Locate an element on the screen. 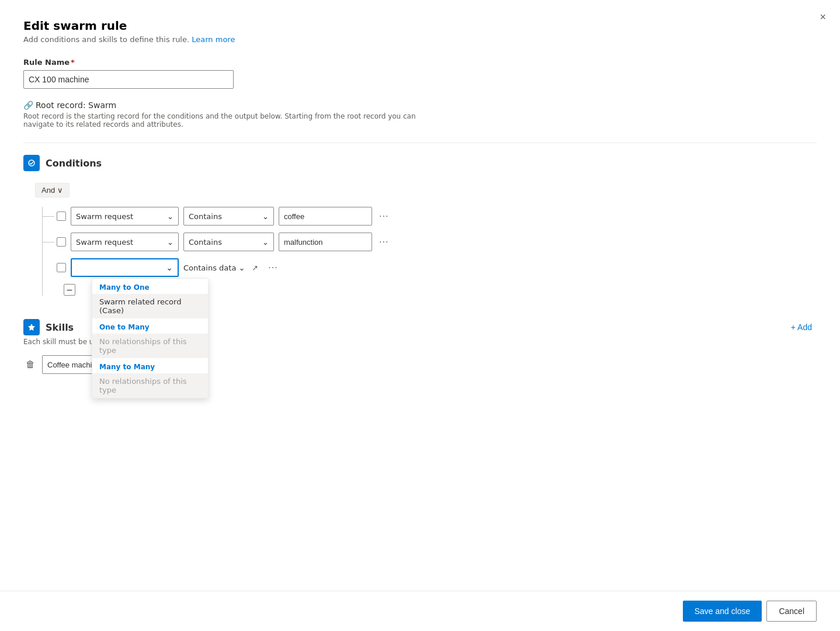 This screenshot has height=631, width=840. root-record-icon: 🔗 is located at coordinates (28, 105).